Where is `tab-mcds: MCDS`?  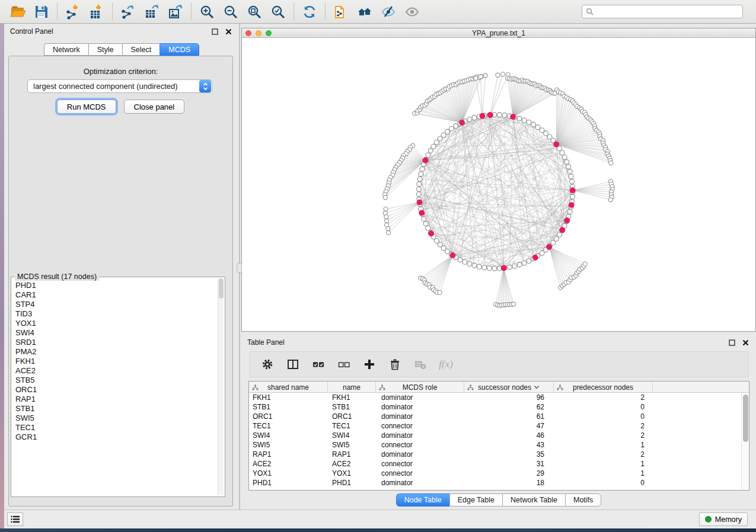 tab-mcds: MCDS is located at coordinates (179, 50).